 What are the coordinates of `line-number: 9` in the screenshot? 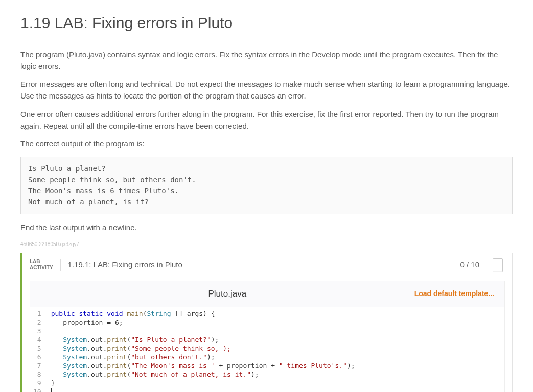 It's located at (37, 383).